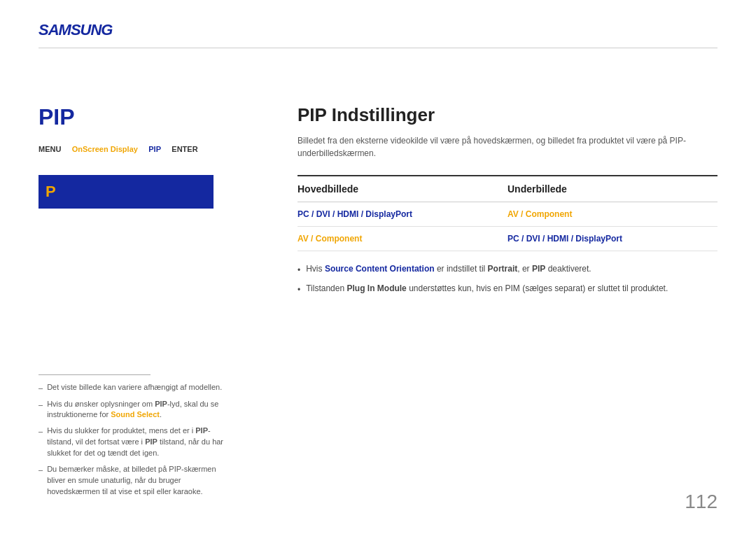 Image resolution: width=756 pixels, height=534 pixels. I want to click on row1-col1: PC / DVI / HDMI / DisplayPort, so click(402, 214).